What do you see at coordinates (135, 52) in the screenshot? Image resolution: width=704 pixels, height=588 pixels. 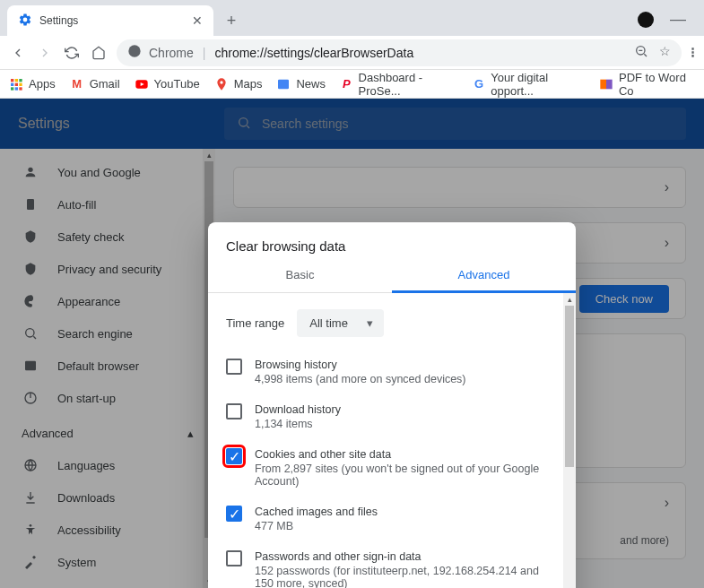 I see `chrome-icon` at bounding box center [135, 52].